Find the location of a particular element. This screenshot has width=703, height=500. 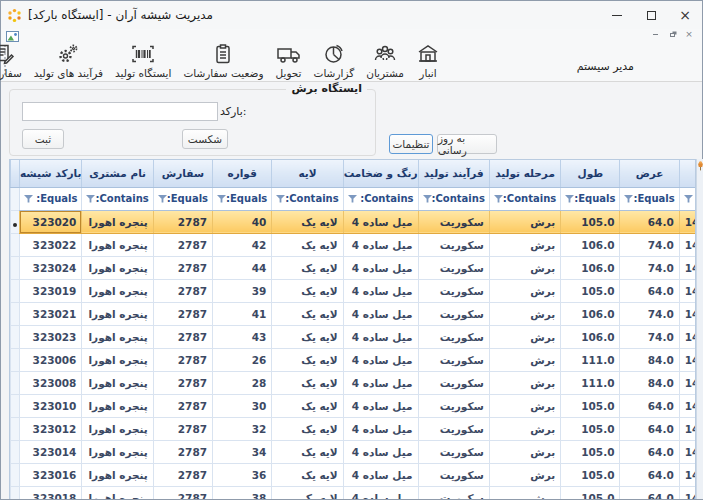

cell-barcode: 323021 is located at coordinates (51, 314).